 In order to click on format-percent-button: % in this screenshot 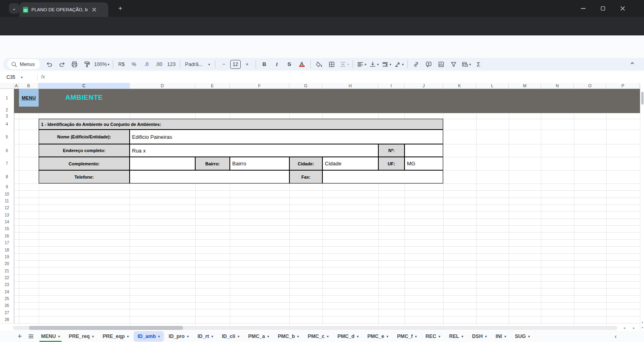, I will do `click(134, 64)`.